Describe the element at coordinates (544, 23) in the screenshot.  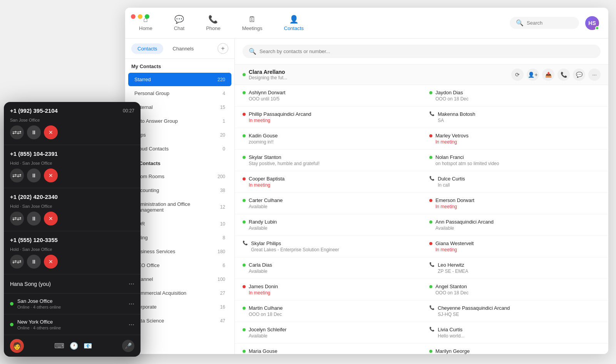
I see `global-search-box: 🔍` at that location.